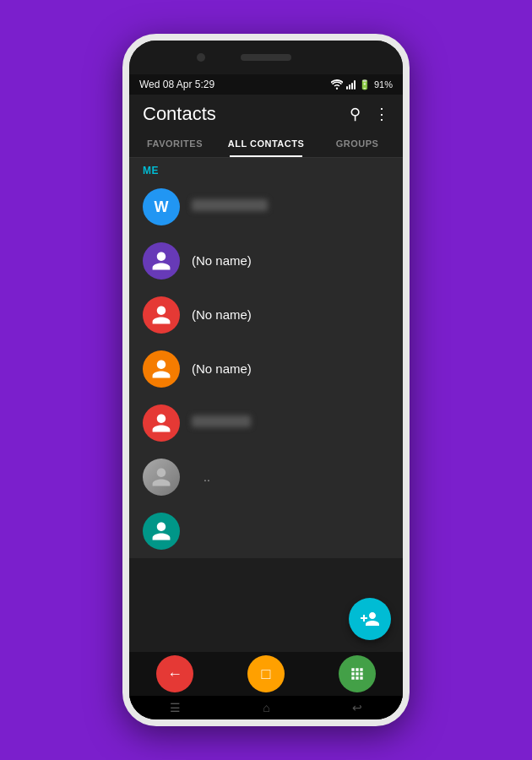  What do you see at coordinates (267, 674) in the screenshot?
I see `home-icon: □` at bounding box center [267, 674].